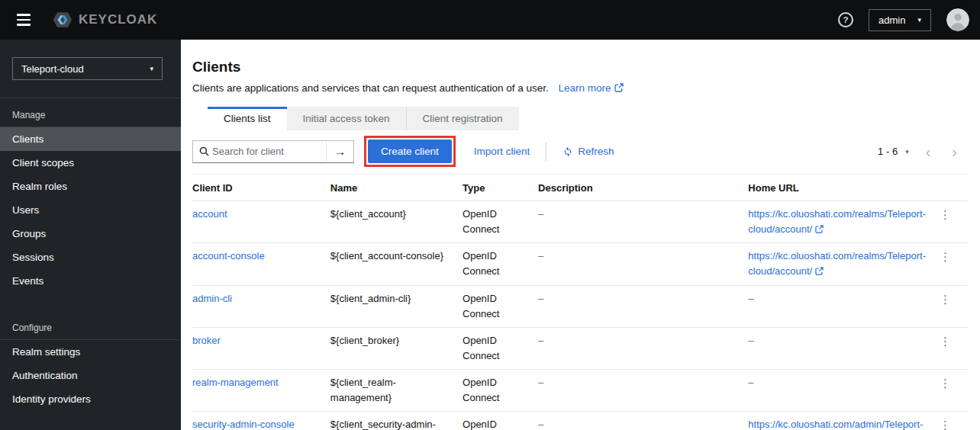 The image size is (980, 430). Describe the element at coordinates (53, 69) in the screenshot. I see `current-realm-label: Teleport-cloud` at that location.